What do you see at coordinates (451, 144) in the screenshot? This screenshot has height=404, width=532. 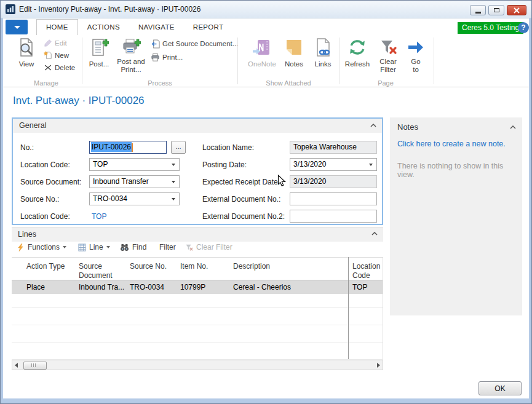 I see `create-note-link: Click here to create a new note.` at bounding box center [451, 144].